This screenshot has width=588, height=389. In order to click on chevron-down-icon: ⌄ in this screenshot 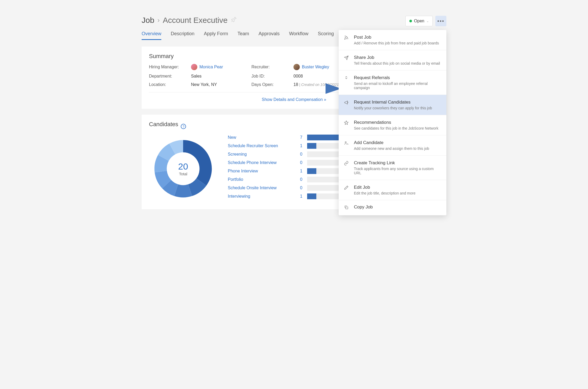, I will do `click(428, 21)`.